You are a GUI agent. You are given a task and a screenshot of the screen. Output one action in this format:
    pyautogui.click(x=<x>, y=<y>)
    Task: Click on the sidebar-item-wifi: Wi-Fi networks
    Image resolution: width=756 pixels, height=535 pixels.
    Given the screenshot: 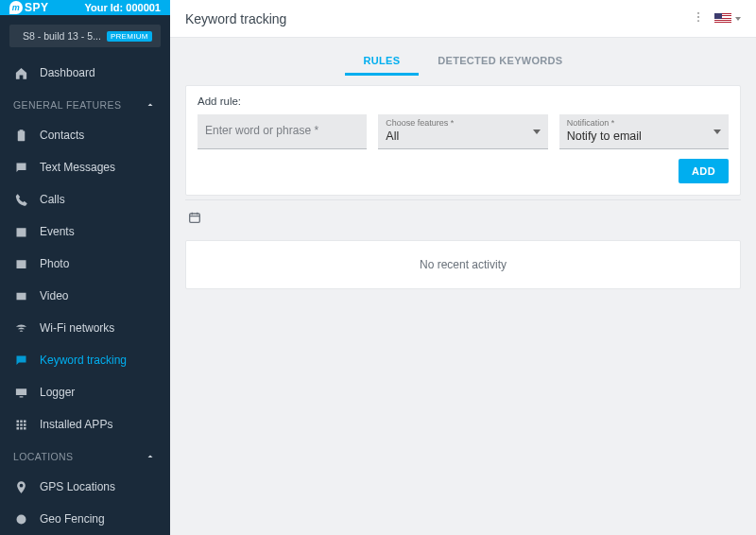 What is the action you would take?
    pyautogui.click(x=85, y=328)
    